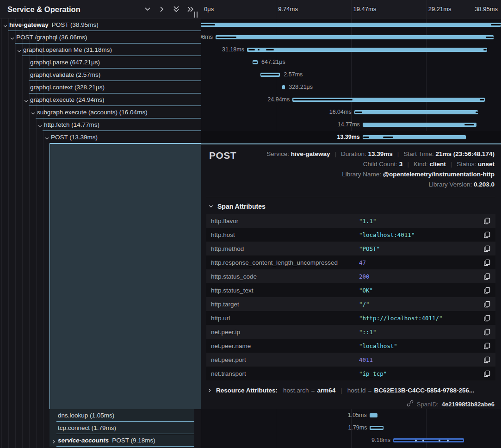 Image resolution: width=501 pixels, height=448 pixels. I want to click on tree-row: graphql.parse (647.21μs), so click(100, 62).